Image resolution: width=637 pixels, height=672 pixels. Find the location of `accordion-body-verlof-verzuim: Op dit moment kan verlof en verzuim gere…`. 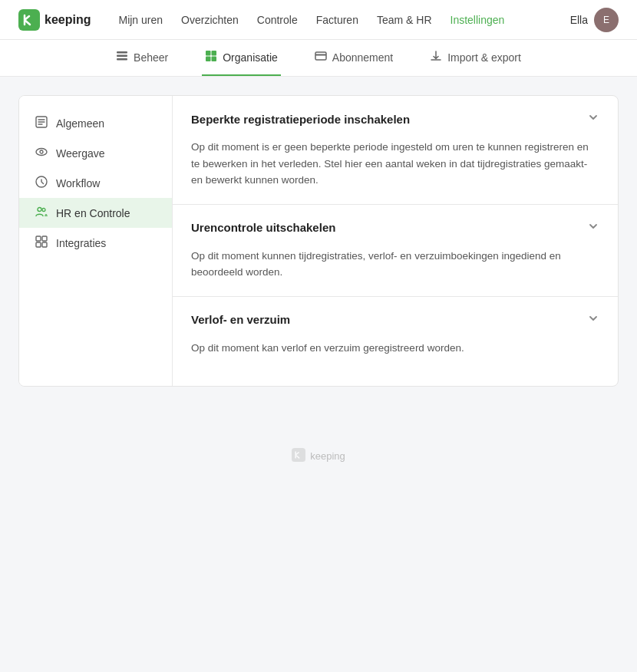

accordion-body-verlof-verzuim: Op dit moment kan verlof en verzuim gere… is located at coordinates (395, 356).